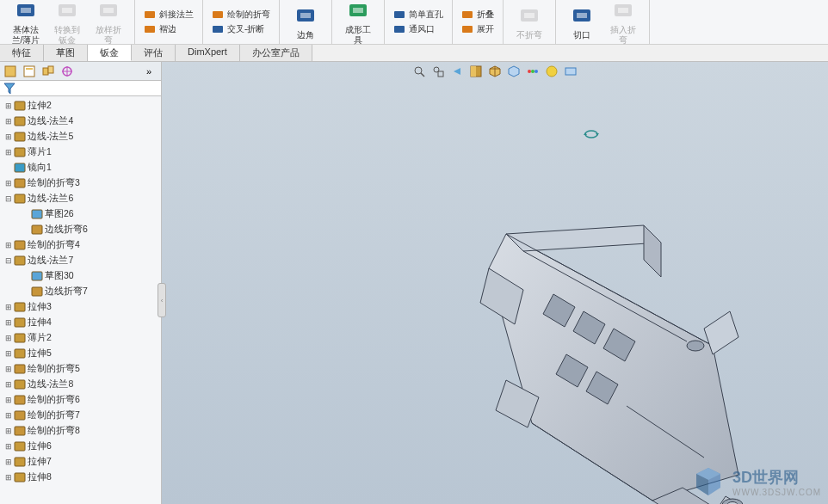 The height and width of the screenshot is (504, 828). I want to click on tree-item: ⊞绘制的折弯4, so click(81, 245).